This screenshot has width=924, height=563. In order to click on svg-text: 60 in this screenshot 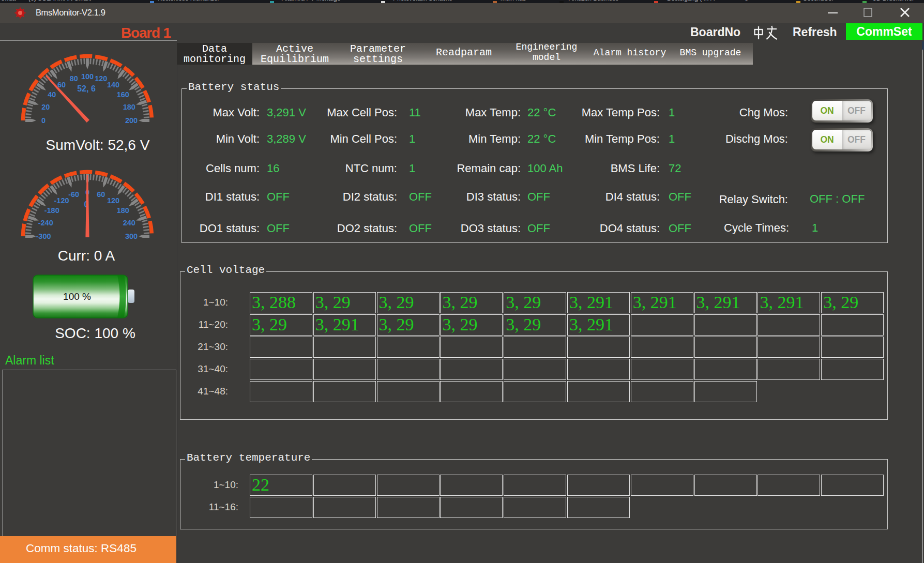, I will do `click(101, 194)`.